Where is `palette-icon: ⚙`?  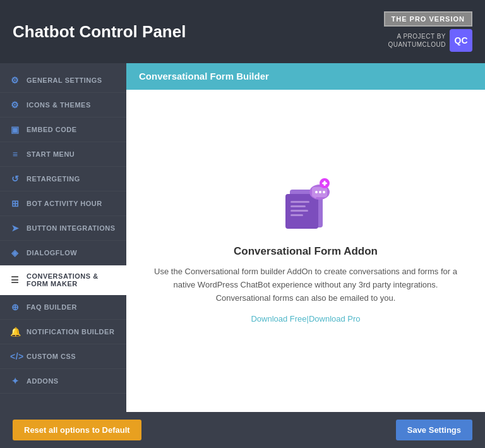
palette-icon: ⚙ is located at coordinates (15, 105).